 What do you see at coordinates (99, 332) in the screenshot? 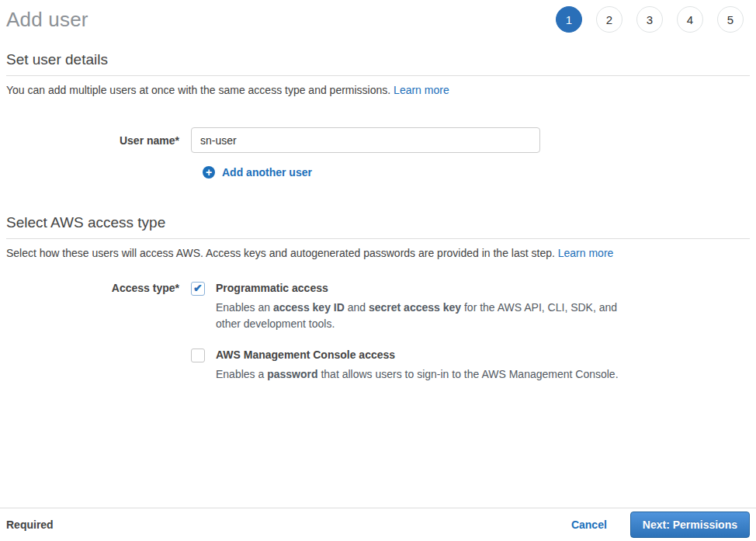
I see `access-type-label: Access type*` at bounding box center [99, 332].